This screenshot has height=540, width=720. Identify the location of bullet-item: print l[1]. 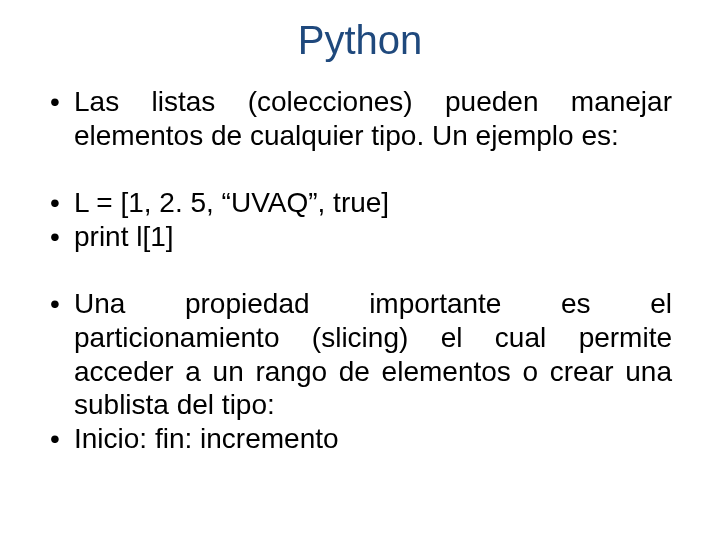
(360, 237).